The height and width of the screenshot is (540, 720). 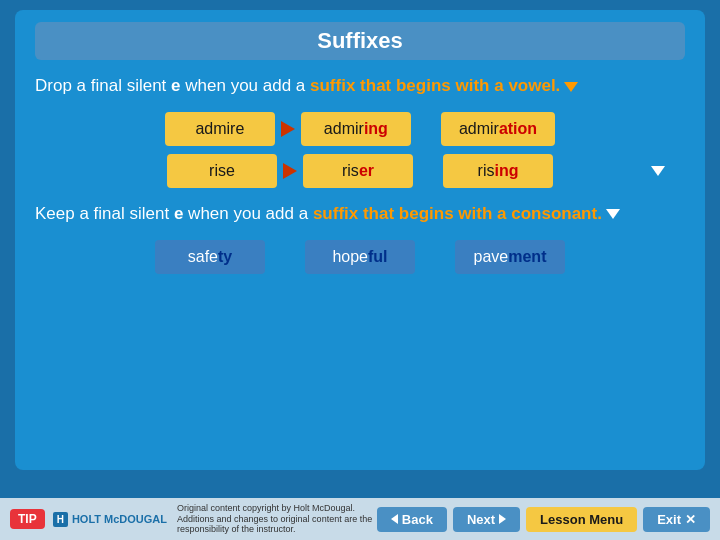 I want to click on holt-logo: H HOLT McDOUGAL, so click(x=110, y=520).